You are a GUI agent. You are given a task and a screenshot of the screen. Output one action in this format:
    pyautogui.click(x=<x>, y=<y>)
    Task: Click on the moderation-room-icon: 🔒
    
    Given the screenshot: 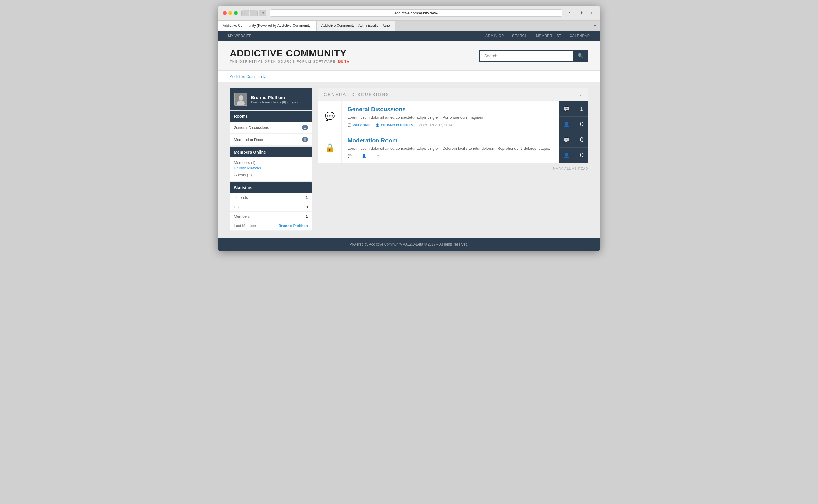 What is the action you would take?
    pyautogui.click(x=329, y=148)
    